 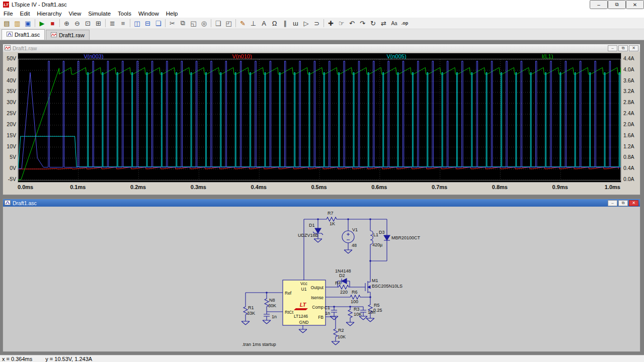 I want to click on component-v1, so click(x=348, y=237).